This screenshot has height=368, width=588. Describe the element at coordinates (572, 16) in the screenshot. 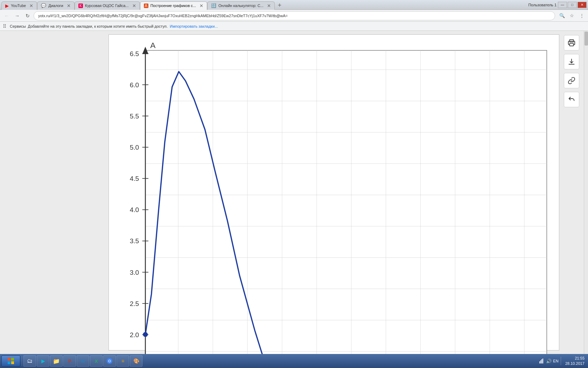

I see `nav-icons: 🔍 ☆ ⋮` at that location.